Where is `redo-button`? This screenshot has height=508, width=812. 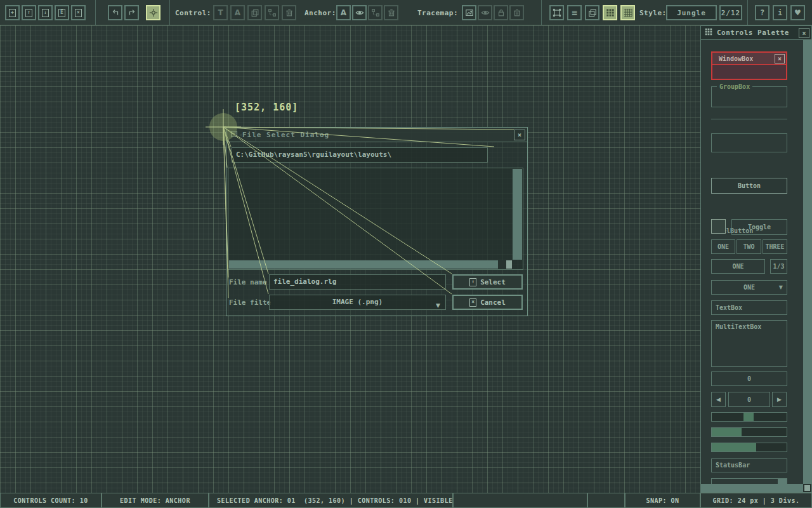 redo-button is located at coordinates (132, 13).